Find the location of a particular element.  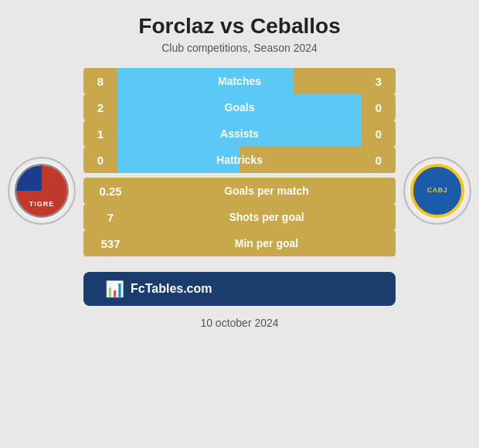

stat-left-value: 1 is located at coordinates (100, 134).